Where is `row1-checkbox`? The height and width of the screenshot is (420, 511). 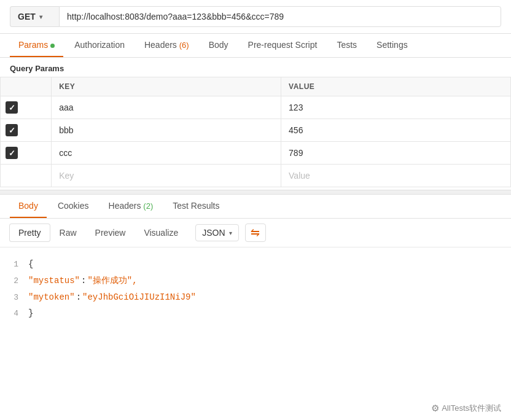 row1-checkbox is located at coordinates (12, 107).